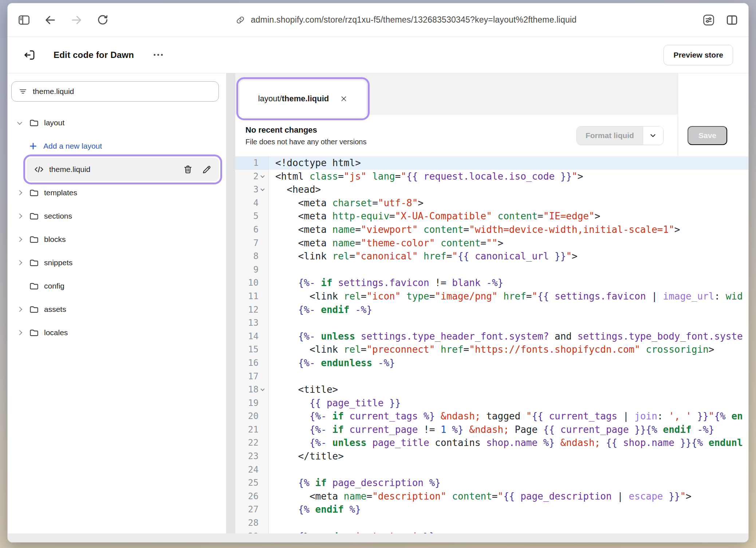 This screenshot has width=756, height=548. I want to click on back-icon, so click(50, 20).